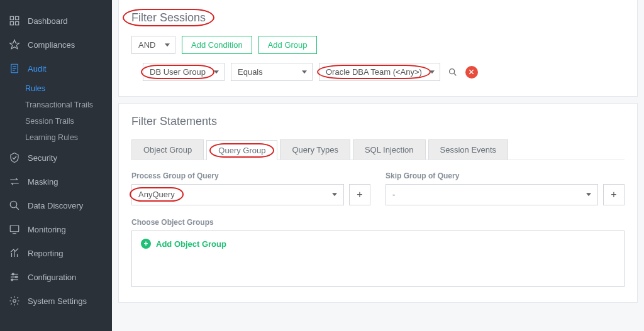  What do you see at coordinates (43, 158) in the screenshot?
I see `nav-label: Security` at bounding box center [43, 158].